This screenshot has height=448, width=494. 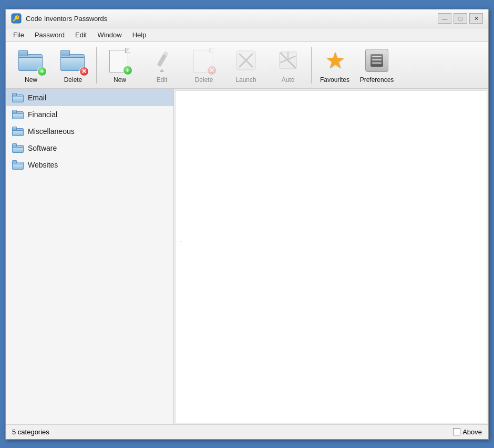 I want to click on new-password-icon: +, so click(x=120, y=60).